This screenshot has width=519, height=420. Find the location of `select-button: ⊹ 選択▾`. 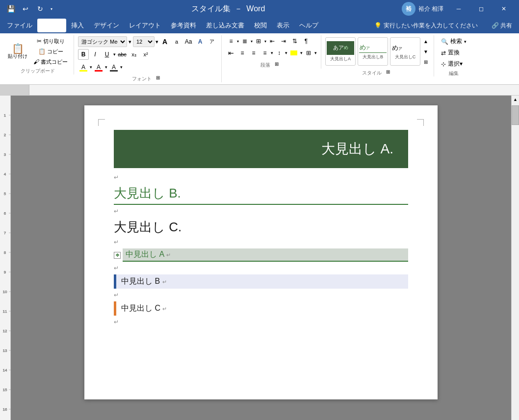

select-button: ⊹ 選択▾ is located at coordinates (454, 64).